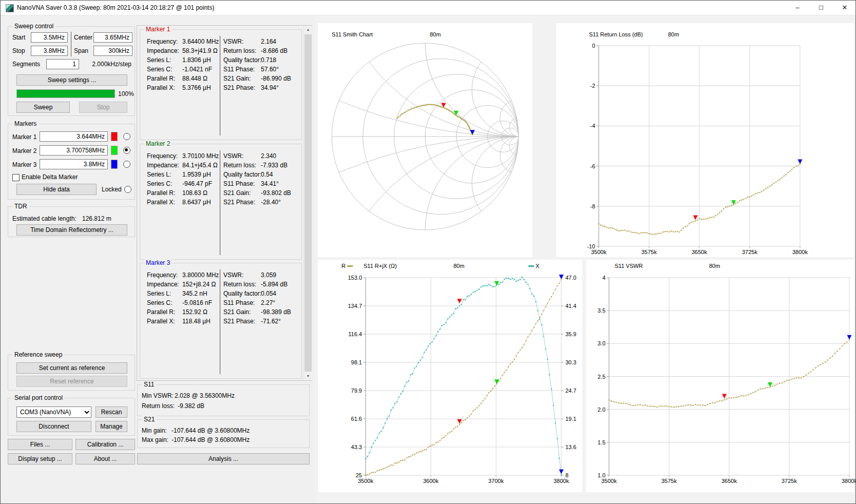 The image size is (856, 504). Describe the element at coordinates (844, 8) in the screenshot. I see `close-button-icon: ✕` at that location.